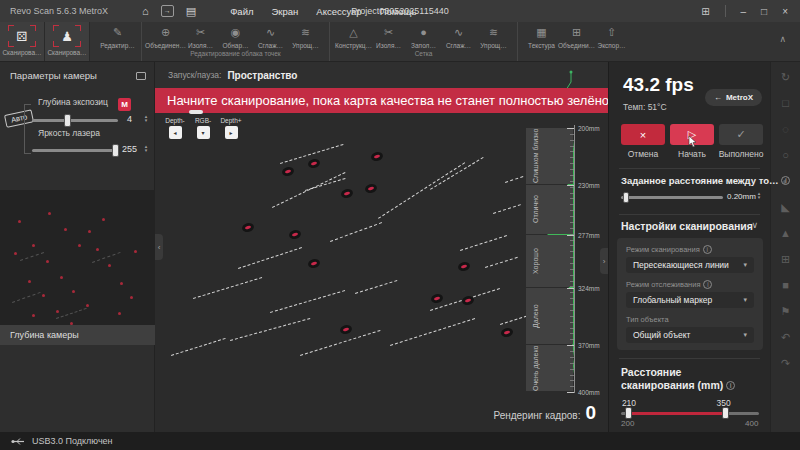 Image resolution: width=800 pixels, height=450 pixels. Describe the element at coordinates (786, 130) in the screenshot. I see `lasso-select-icon: ◌` at that location.